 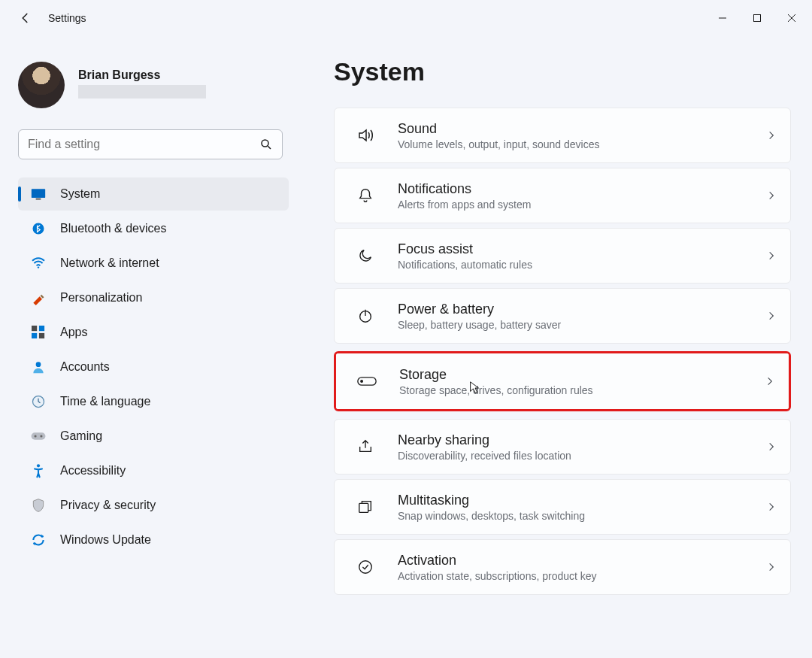 I want to click on sidebar-item-gaming: Gaming, so click(x=153, y=436).